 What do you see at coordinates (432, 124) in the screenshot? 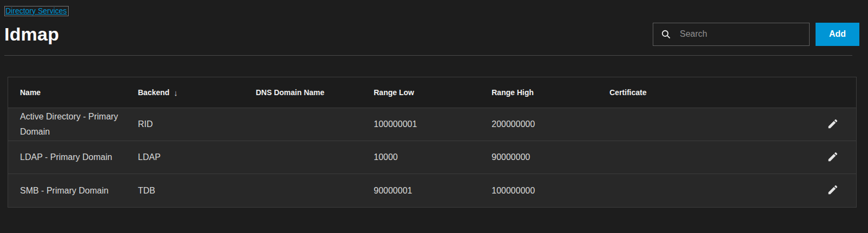
I see `table-row: Active Directory - Primary Domain RID 10…` at bounding box center [432, 124].